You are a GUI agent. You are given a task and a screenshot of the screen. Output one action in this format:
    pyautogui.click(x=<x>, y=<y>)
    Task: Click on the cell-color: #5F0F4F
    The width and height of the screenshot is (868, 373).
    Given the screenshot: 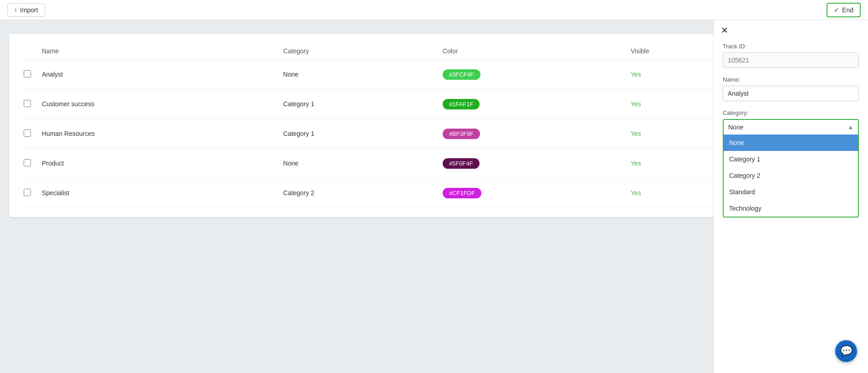 What is the action you would take?
    pyautogui.click(x=531, y=163)
    